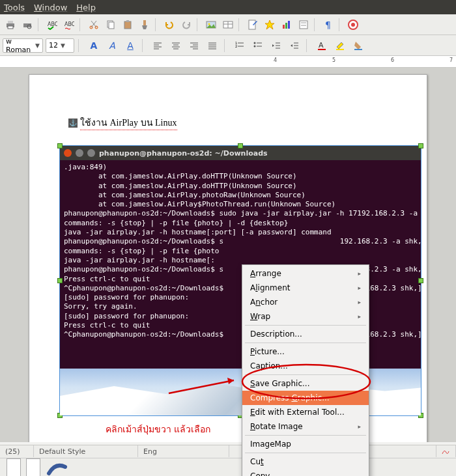  Describe the element at coordinates (86, 451) in the screenshot. I see `status-style: Default Style` at that location.